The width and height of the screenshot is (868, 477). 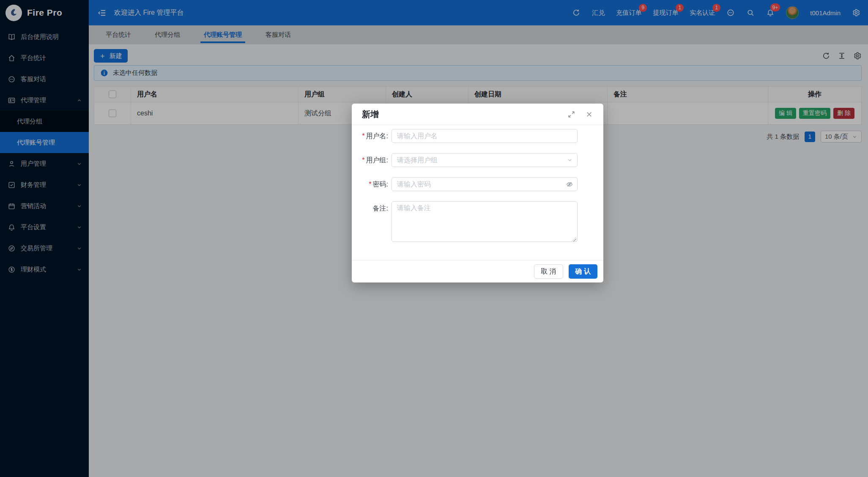 What do you see at coordinates (478, 222) in the screenshot?
I see `form-row-remark: 备注:` at bounding box center [478, 222].